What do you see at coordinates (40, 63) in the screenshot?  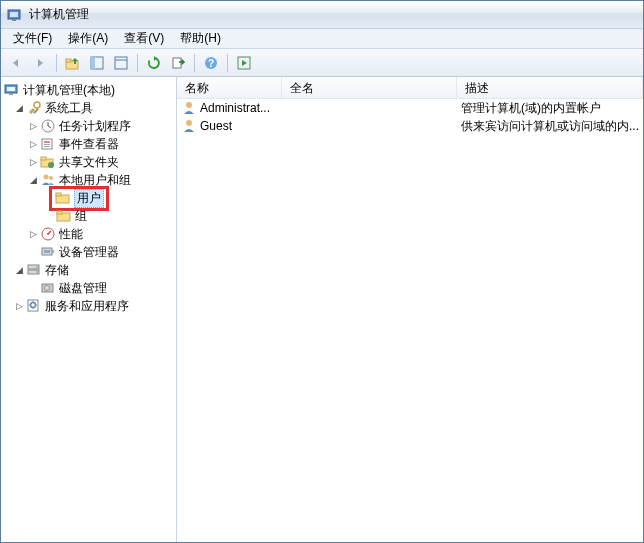 I see `forward-button` at bounding box center [40, 63].